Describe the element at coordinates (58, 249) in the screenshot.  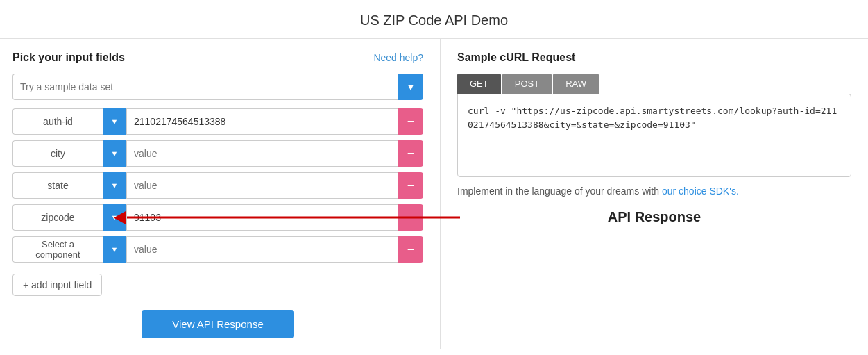
I see `field-label-component: Select a component` at that location.